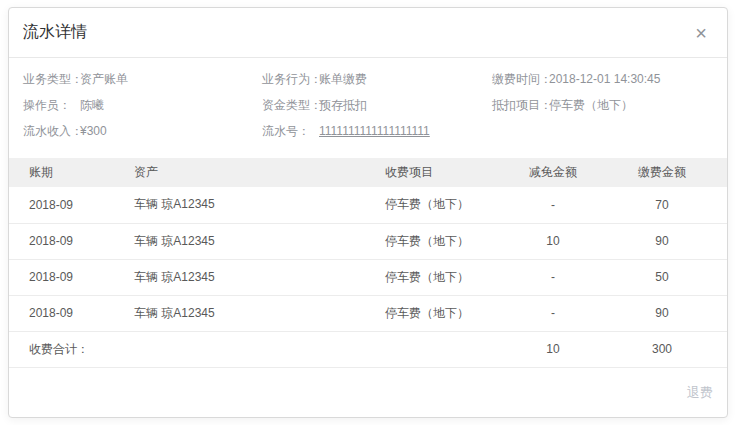 The height and width of the screenshot is (425, 736). Describe the element at coordinates (368, 205) in the screenshot. I see `table-row: 2018-09 车辆 琼A12345 停车费（地下） - 70` at that location.